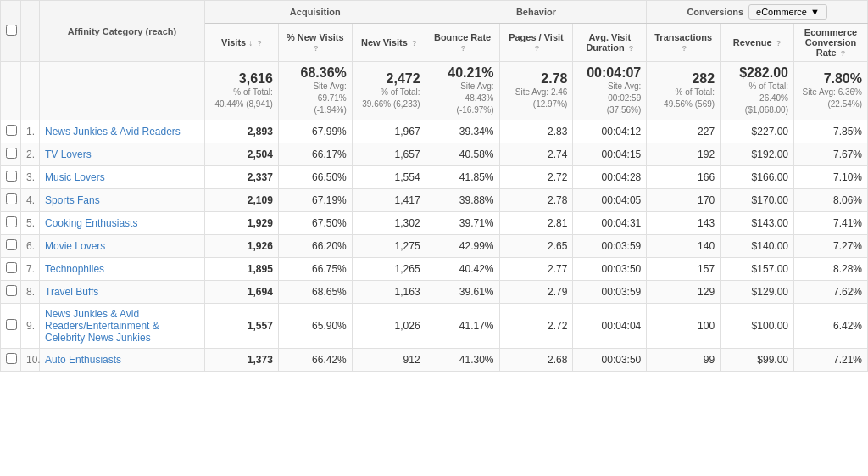 The height and width of the screenshot is (476, 868). What do you see at coordinates (758, 246) in the screenshot?
I see `row-revenue: $140.00` at bounding box center [758, 246].